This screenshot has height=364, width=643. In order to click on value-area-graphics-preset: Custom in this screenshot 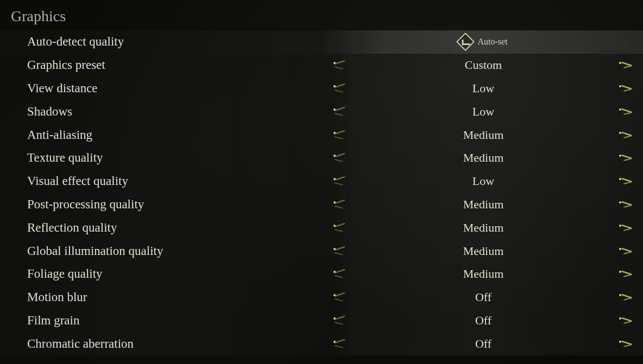, I will do `click(483, 65)`.